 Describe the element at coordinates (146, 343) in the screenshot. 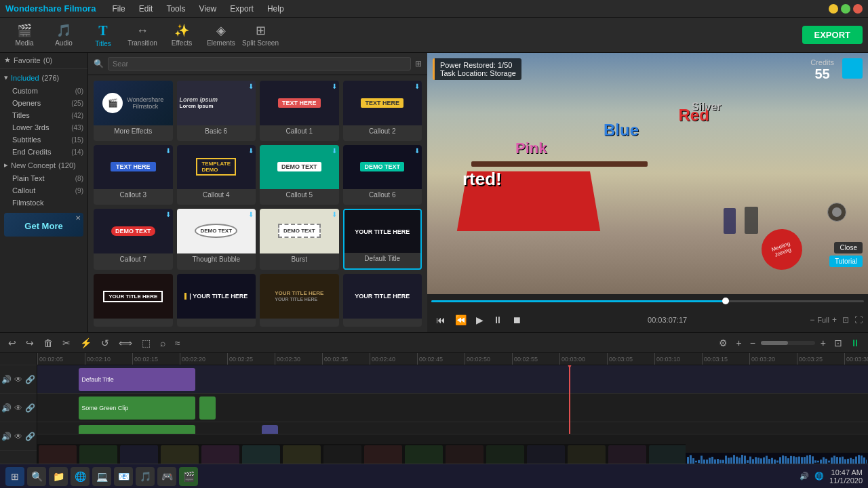

I see `crop-button: ⬚` at that location.